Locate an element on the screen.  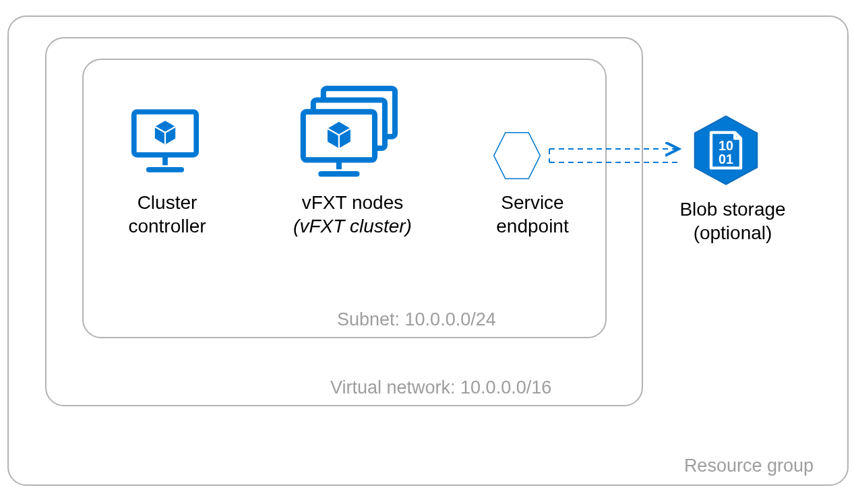
cluster-controller-label: Cluster controller is located at coordinates (167, 214).